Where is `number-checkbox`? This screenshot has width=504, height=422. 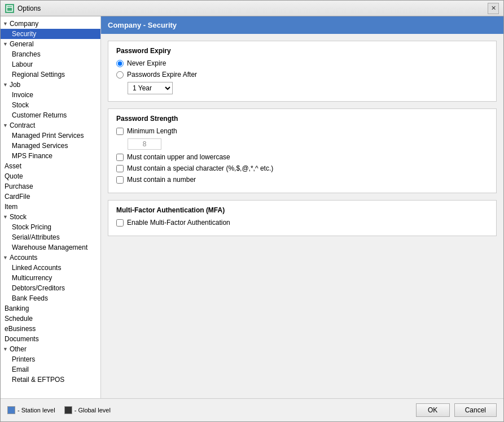
number-checkbox is located at coordinates (120, 180).